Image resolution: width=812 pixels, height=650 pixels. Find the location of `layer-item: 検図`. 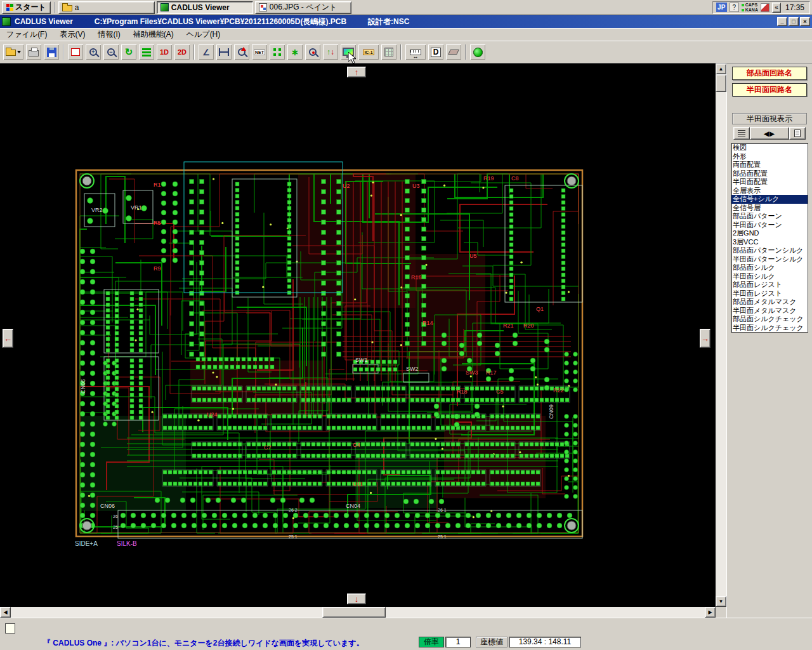

layer-item: 検図 is located at coordinates (769, 148).